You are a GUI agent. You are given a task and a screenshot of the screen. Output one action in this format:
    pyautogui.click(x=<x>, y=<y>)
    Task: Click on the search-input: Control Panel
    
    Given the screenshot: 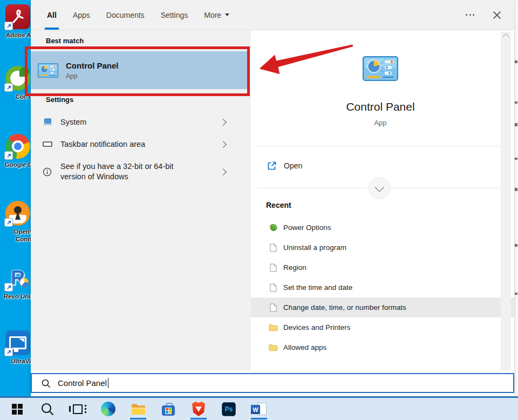 What is the action you would take?
    pyautogui.click(x=272, y=383)
    